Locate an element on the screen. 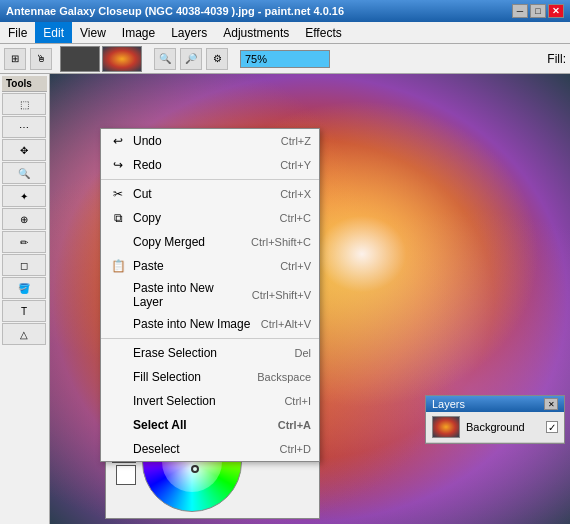 Image resolution: width=570 pixels, height=524 pixels. menu-image: Image is located at coordinates (138, 32).